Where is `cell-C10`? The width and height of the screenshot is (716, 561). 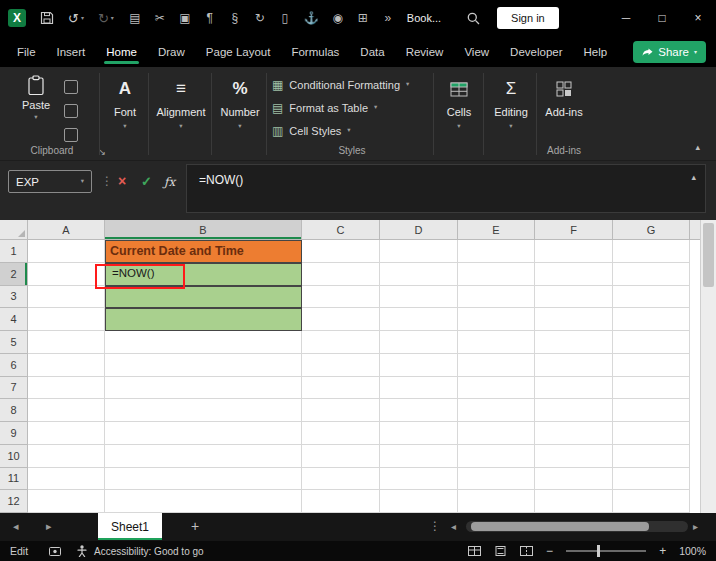
cell-C10 is located at coordinates (341, 456).